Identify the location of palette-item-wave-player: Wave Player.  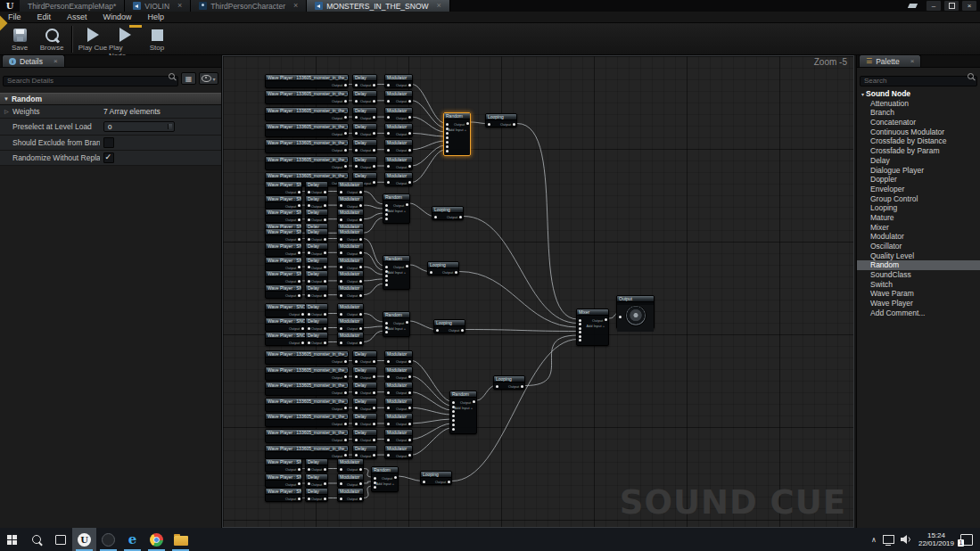
(918, 303).